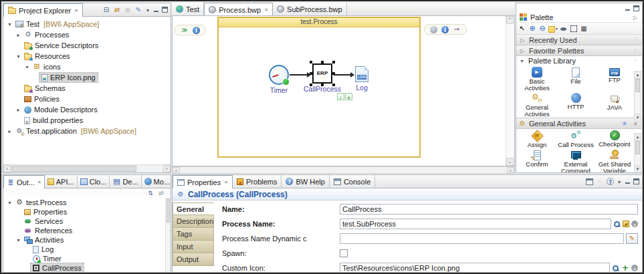 The image size is (644, 274). Describe the element at coordinates (87, 249) in the screenshot. I see `outline-item-log: Log` at that location.